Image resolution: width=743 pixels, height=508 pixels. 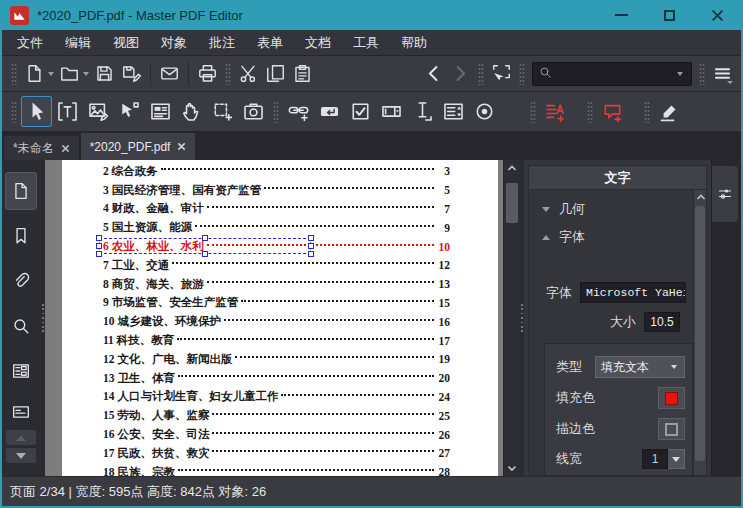 I want to click on combobox-field-tool-button, so click(x=392, y=112).